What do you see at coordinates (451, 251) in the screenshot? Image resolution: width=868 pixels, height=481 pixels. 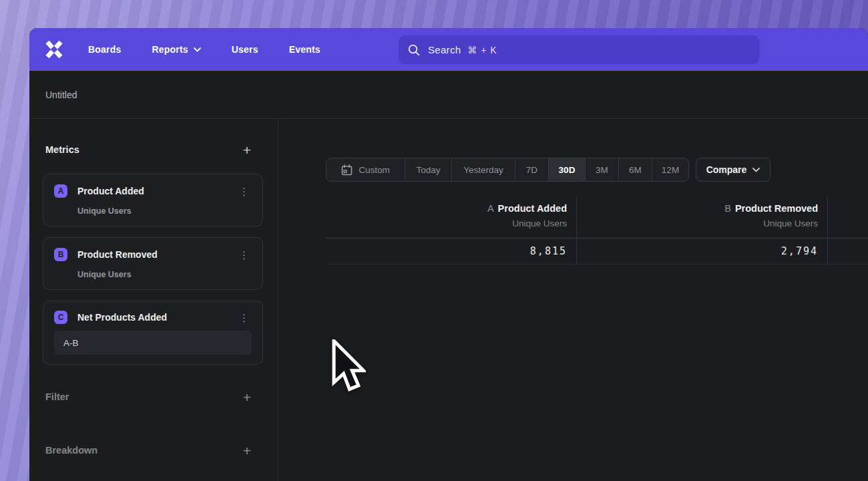 I see `column-value: 8,815` at bounding box center [451, 251].